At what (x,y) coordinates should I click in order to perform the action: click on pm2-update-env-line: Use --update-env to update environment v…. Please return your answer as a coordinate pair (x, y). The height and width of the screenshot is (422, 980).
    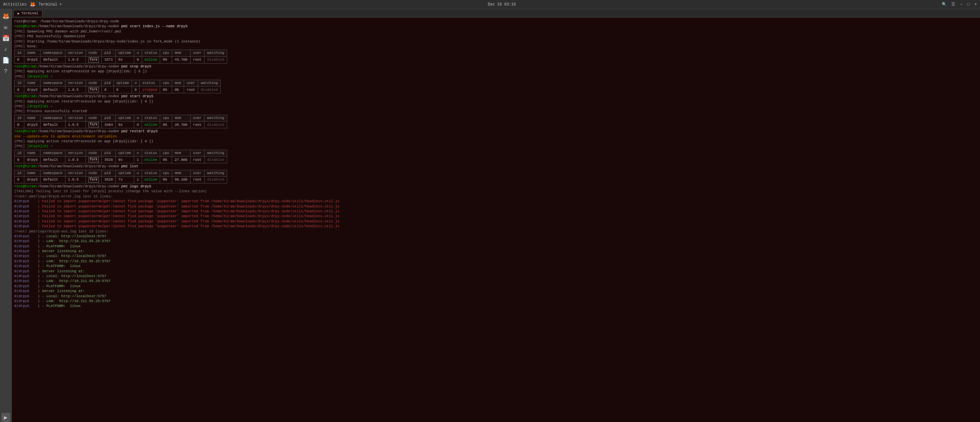
    Looking at the image, I should click on (496, 137).